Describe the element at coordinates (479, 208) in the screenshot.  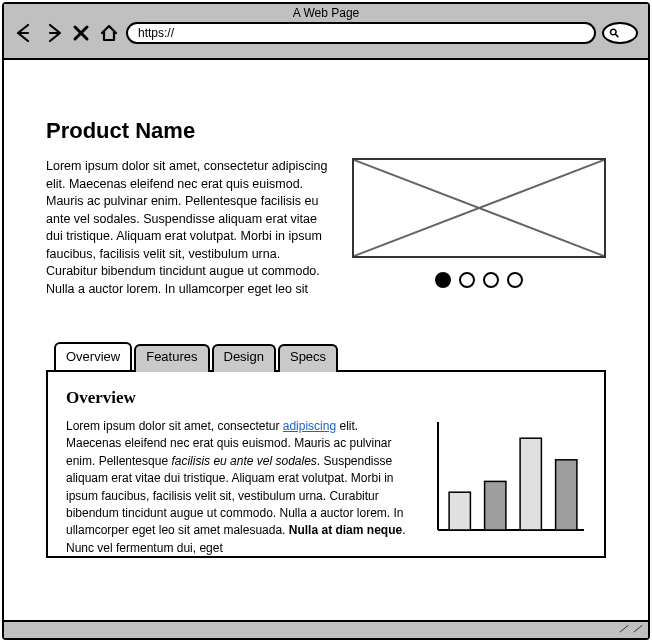
I see `image-placeholder` at that location.